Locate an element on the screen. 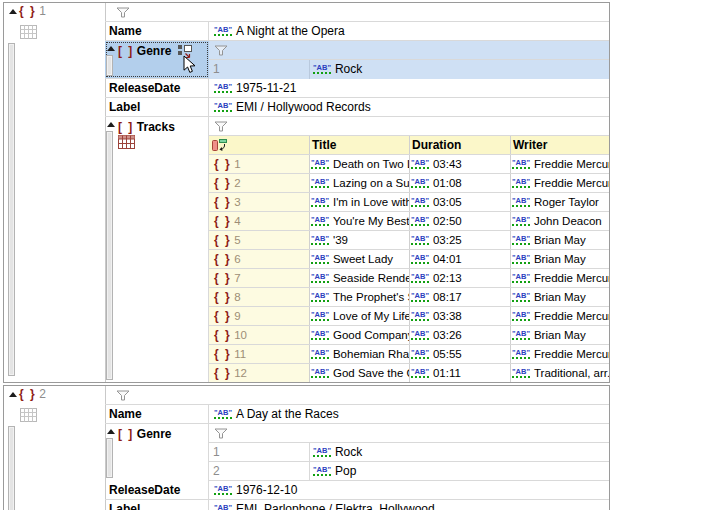  cell-title: "AB"Bohemian Rhapsody is located at coordinates (360, 354).